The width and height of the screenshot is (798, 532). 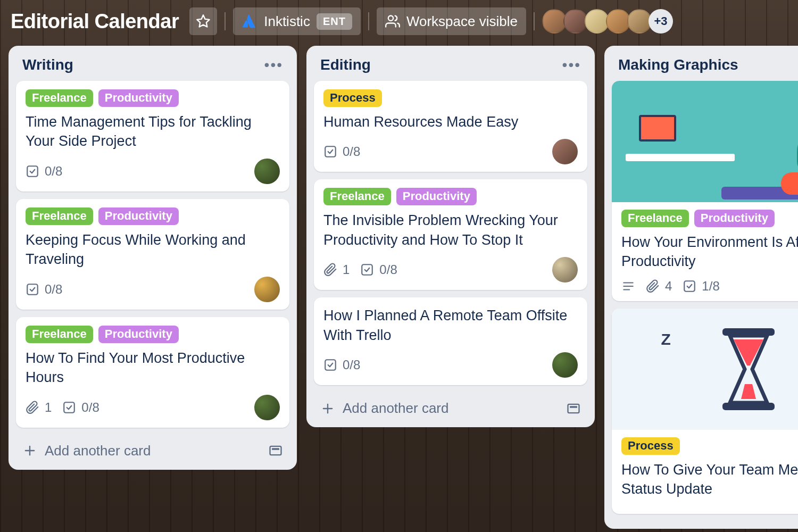 What do you see at coordinates (451, 127) in the screenshot?
I see `card: Process Human Resources Made Easy 0/8` at bounding box center [451, 127].